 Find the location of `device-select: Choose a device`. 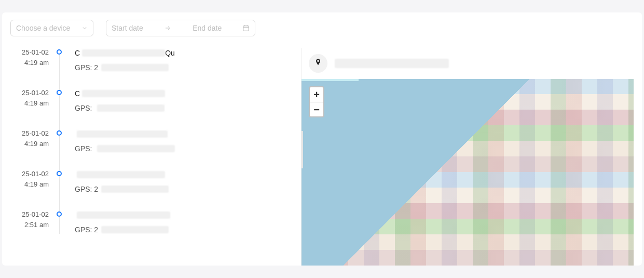

device-select: Choose a device is located at coordinates (52, 28).